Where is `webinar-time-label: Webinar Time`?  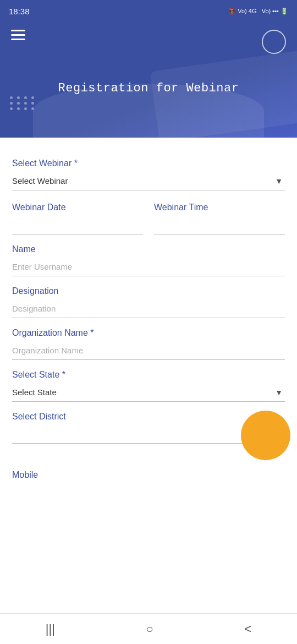 webinar-time-label: Webinar Time is located at coordinates (219, 208).